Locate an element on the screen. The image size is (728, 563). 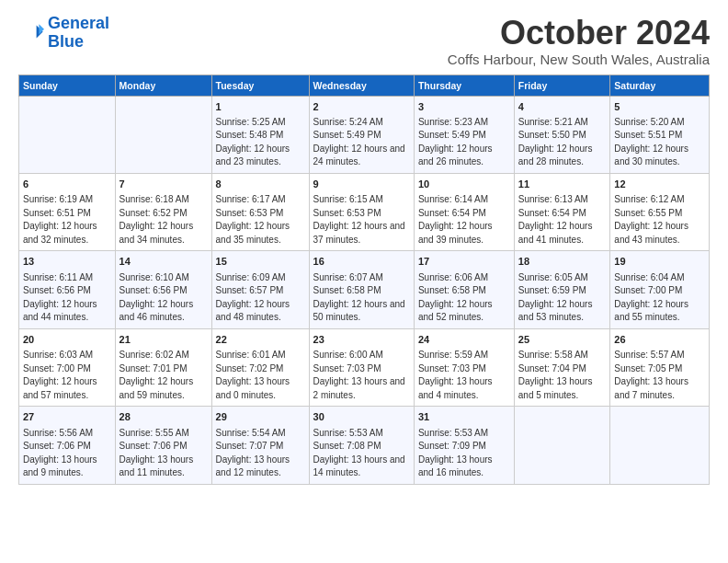
day-number: 18 is located at coordinates (563, 261).